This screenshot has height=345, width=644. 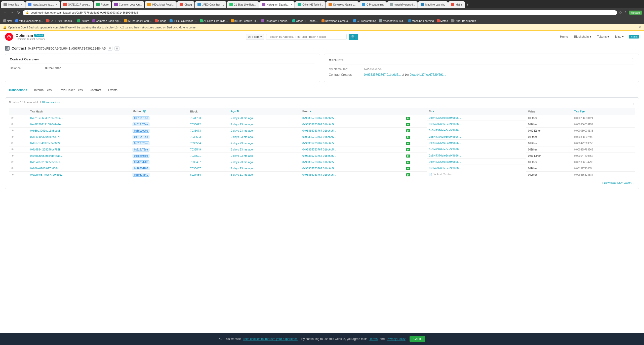 What do you see at coordinates (583, 37) in the screenshot?
I see `nav-blockchain: Blockchain ▾` at bounding box center [583, 37].